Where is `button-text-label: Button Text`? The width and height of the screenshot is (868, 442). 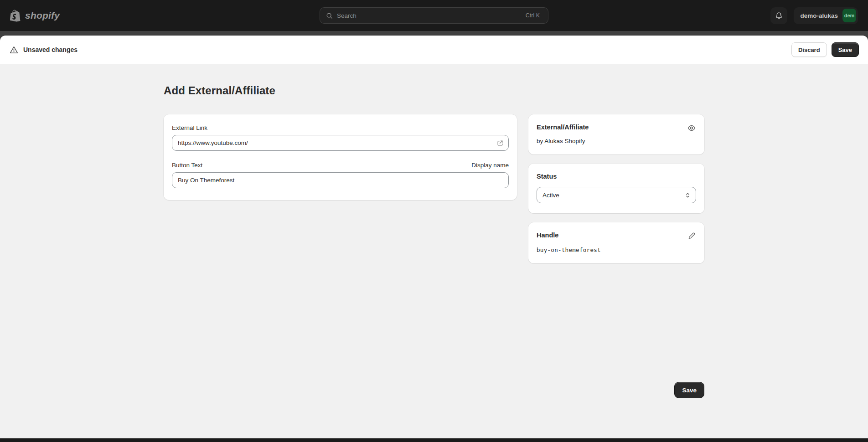
button-text-label: Button Text is located at coordinates (187, 165).